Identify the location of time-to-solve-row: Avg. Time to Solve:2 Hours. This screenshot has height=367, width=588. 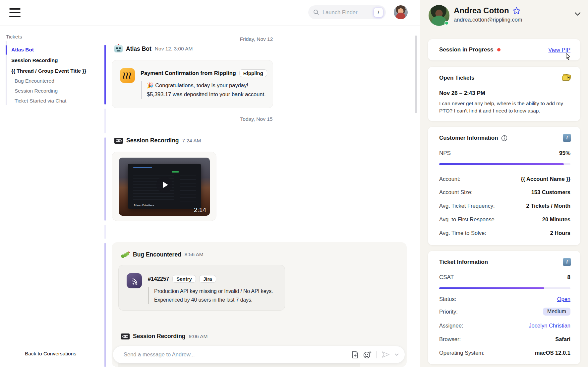
(505, 233).